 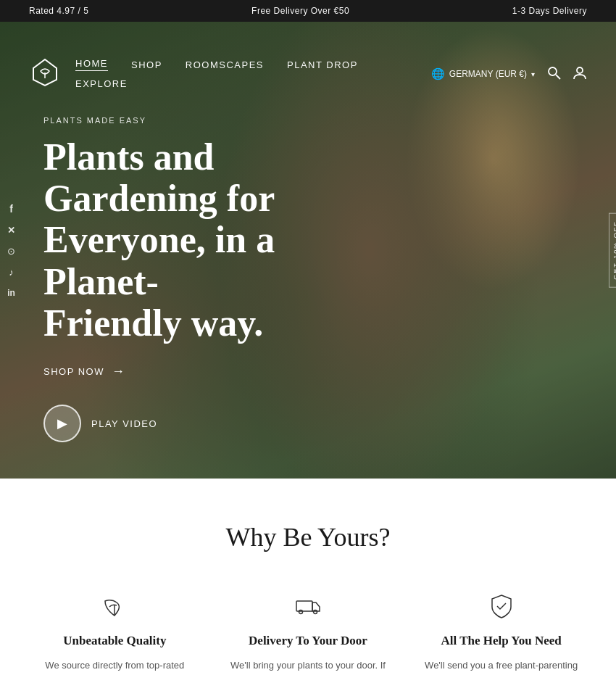 I want to click on chevron-down-icon: ▾, so click(x=533, y=74).